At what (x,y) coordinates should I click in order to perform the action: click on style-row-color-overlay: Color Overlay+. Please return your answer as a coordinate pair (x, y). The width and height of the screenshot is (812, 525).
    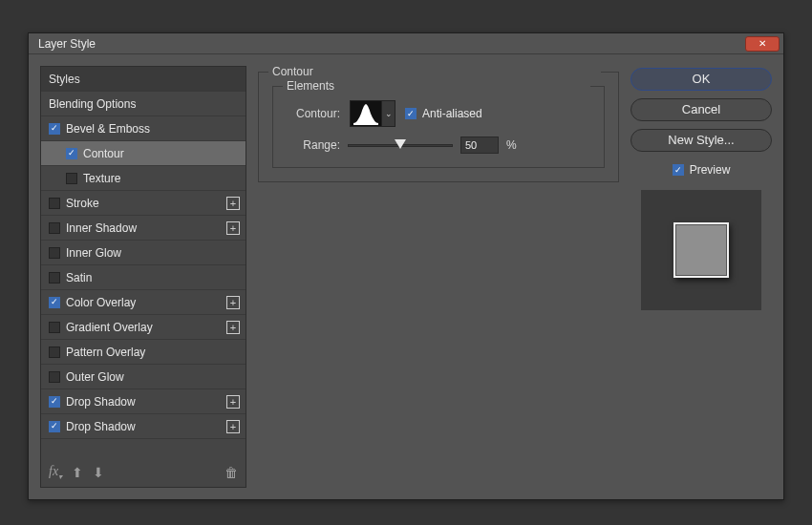
    Looking at the image, I should click on (143, 303).